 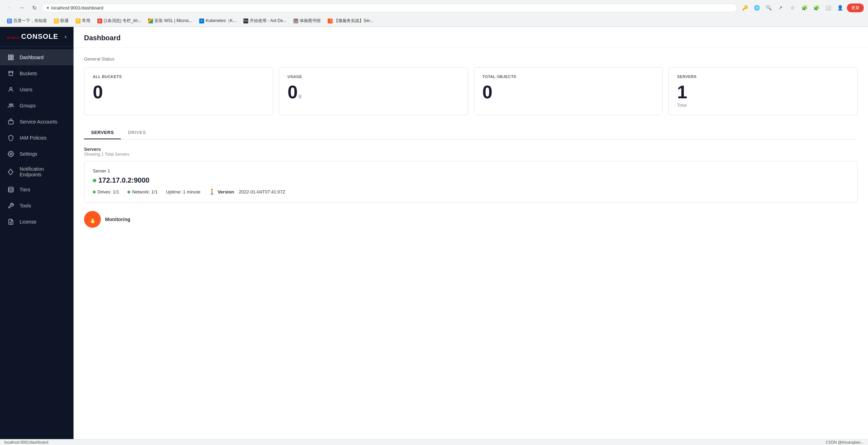 What do you see at coordinates (37, 206) in the screenshot?
I see `sidebar-item-tools: Tools` at bounding box center [37, 206].